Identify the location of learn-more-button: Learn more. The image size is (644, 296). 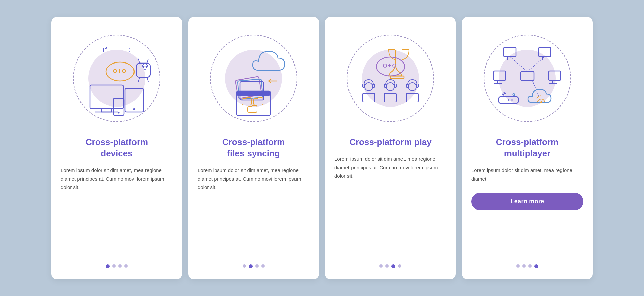
(527, 202).